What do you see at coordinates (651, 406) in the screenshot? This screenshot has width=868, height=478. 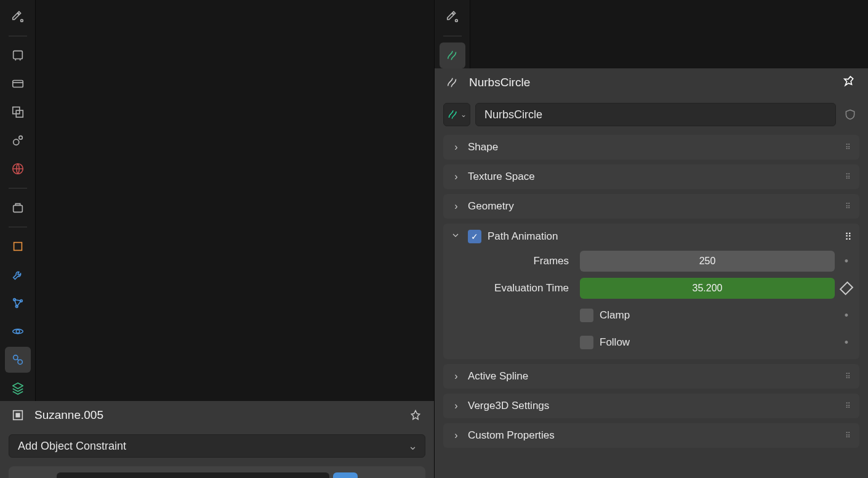 I see `section-verge3d: › Verge3D Settings ⠿` at bounding box center [651, 406].